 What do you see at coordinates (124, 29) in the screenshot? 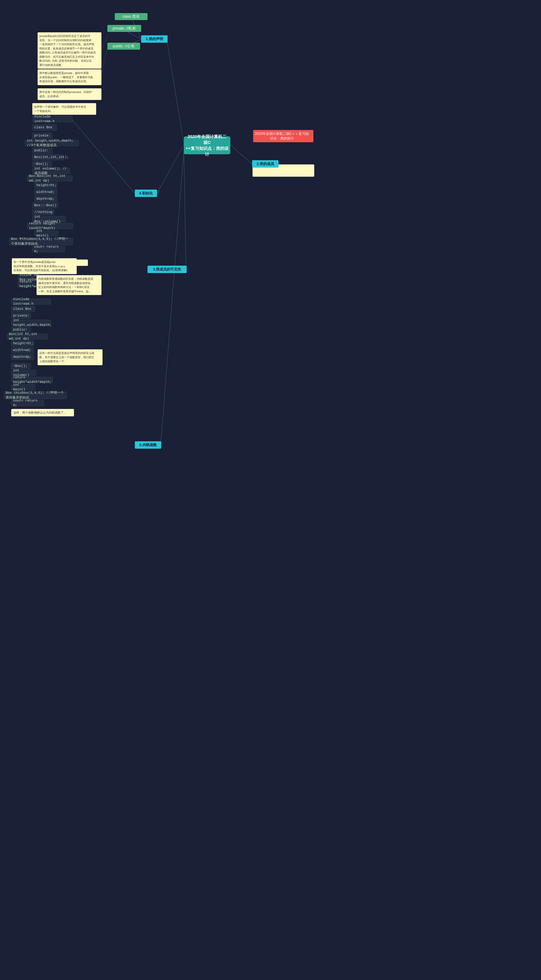
I see `private-node: private: //私有` at bounding box center [124, 29].